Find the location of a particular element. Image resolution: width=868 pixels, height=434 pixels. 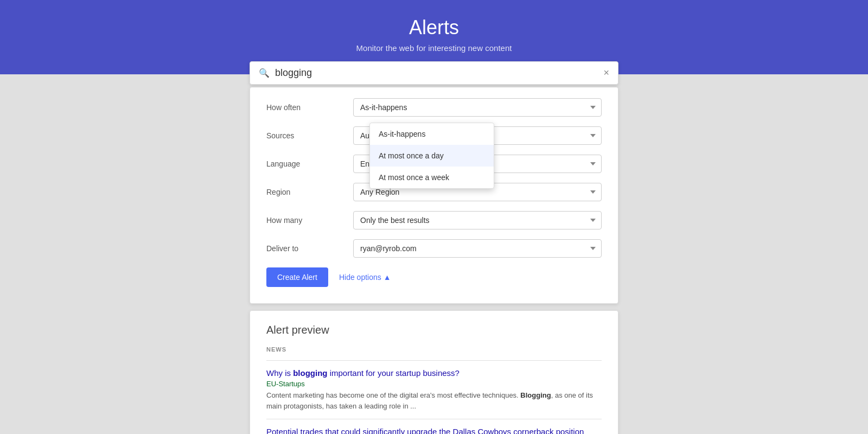

hide-options-link: Hide options ▲ is located at coordinates (365, 277).